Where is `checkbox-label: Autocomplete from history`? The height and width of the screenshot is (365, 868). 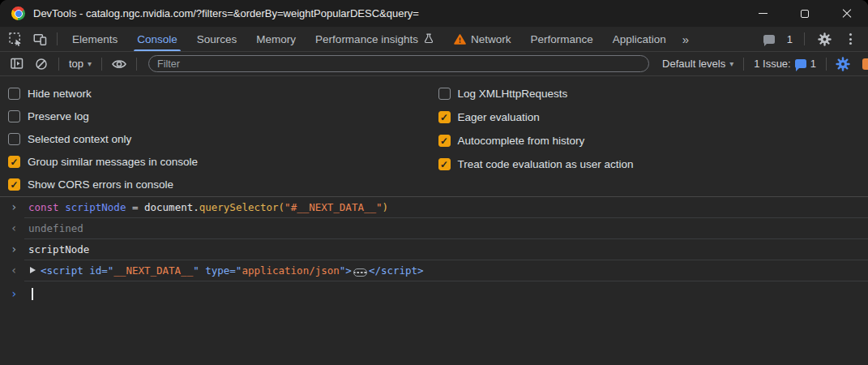 checkbox-label: Autocomplete from history is located at coordinates (522, 141).